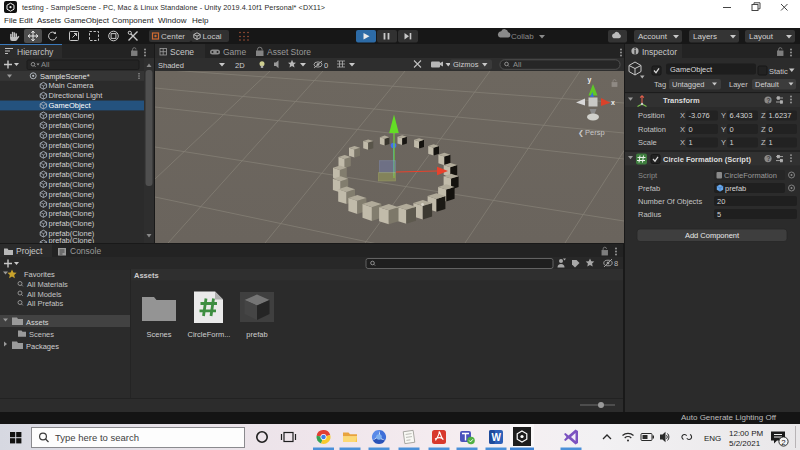  What do you see at coordinates (707, 160) in the screenshot?
I see `svg-text: Circle Formation (Script)` at bounding box center [707, 160].